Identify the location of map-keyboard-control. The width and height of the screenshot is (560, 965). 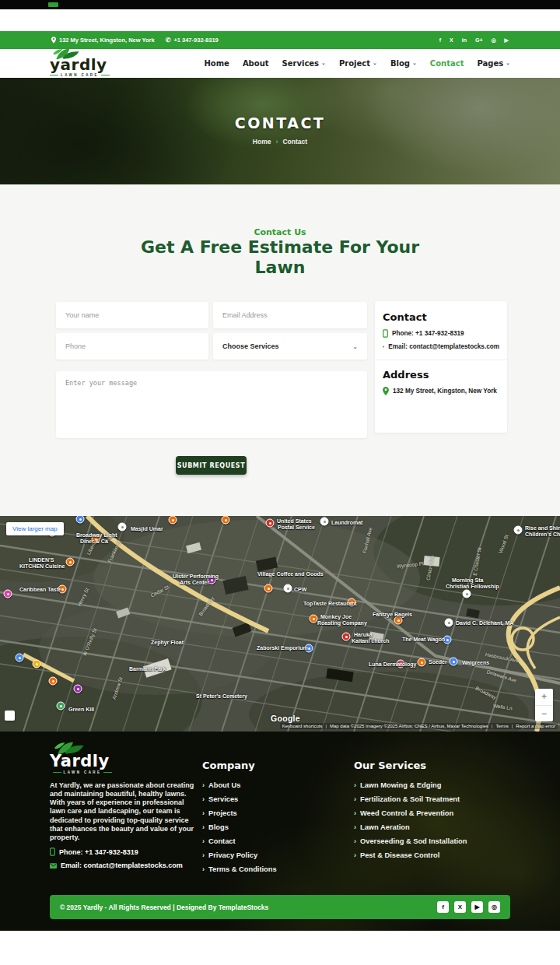
(9, 716).